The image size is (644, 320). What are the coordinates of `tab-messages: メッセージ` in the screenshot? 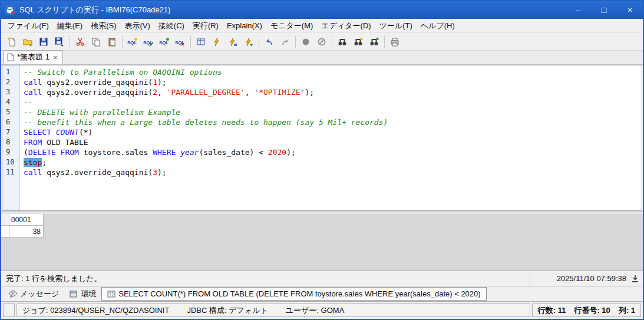 It's located at (34, 294).